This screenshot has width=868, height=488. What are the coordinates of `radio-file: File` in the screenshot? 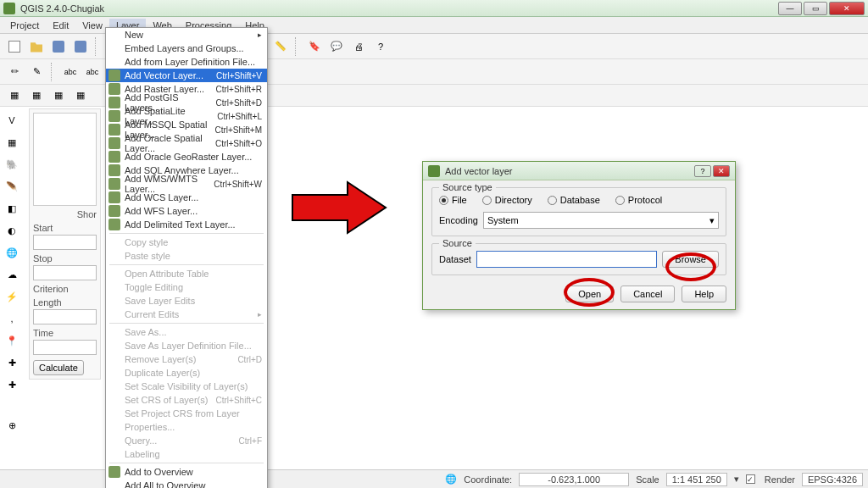 It's located at (453, 200).